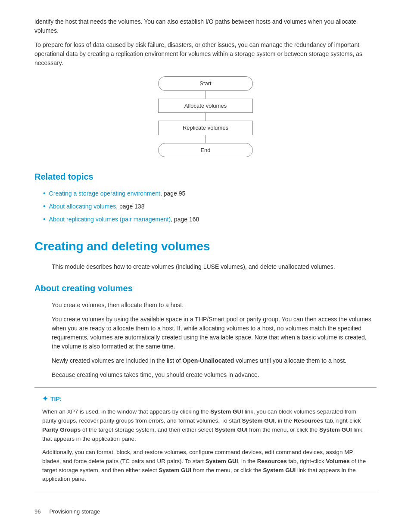 This screenshot has width=411, height=532. Describe the element at coordinates (206, 128) in the screenshot. I see `flow-replicate: Replicate volumes` at that location.